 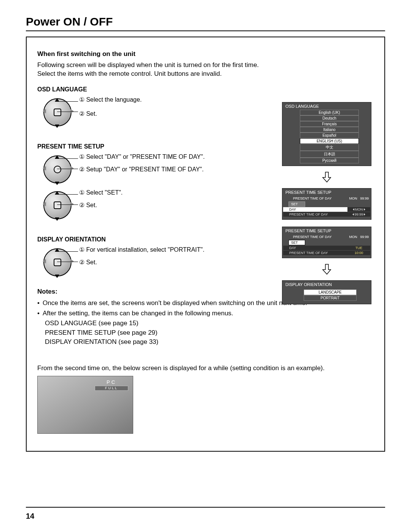 What do you see at coordinates (209, 324) in the screenshot?
I see `notes-sub-1: OSD LANGUAGE (see page 15)` at bounding box center [209, 324].